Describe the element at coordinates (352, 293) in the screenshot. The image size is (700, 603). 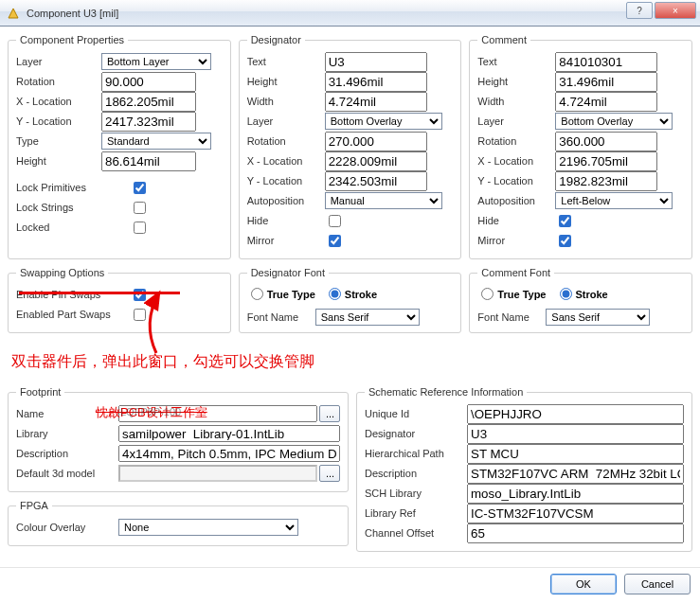
I see `desfont-stroke-radio-label: Stroke` at that location.